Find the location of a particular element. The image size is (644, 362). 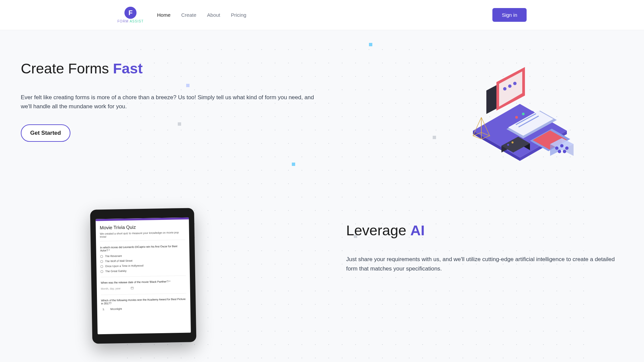

option-label: The Revenant is located at coordinates (113, 256).